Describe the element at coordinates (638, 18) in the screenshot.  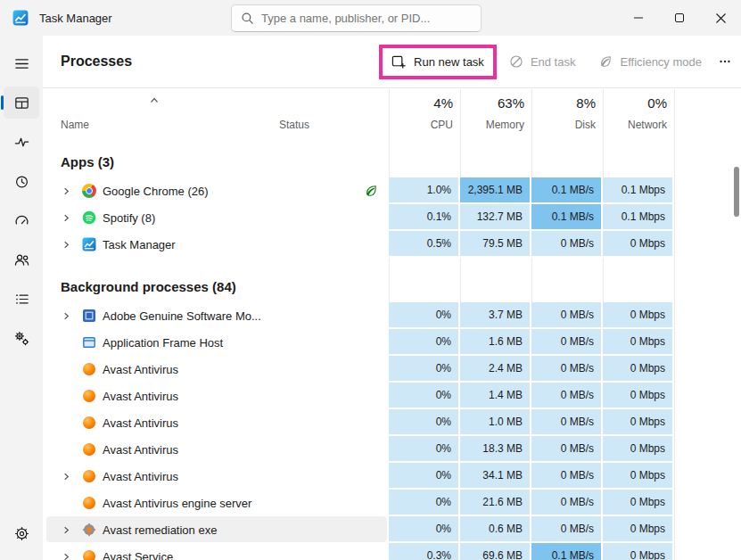
I see `minimize-button` at that location.